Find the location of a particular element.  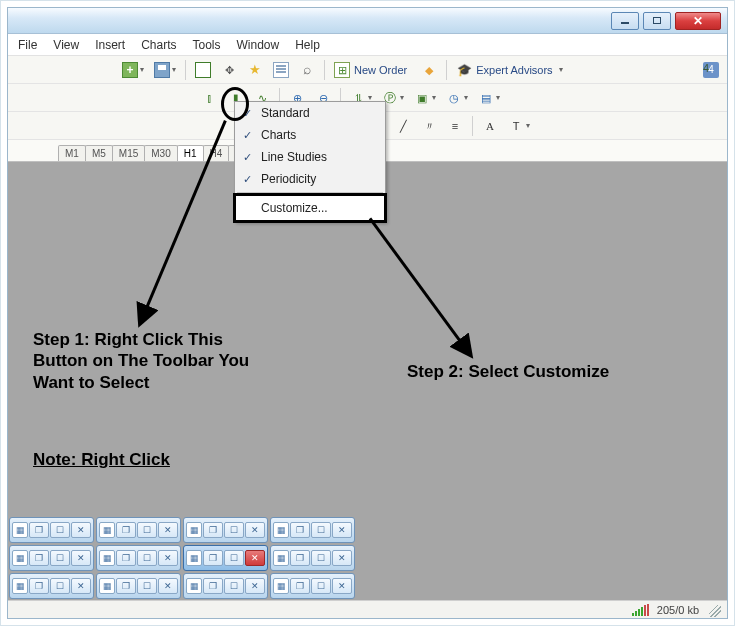

period-m30: M30 is located at coordinates (160, 153).